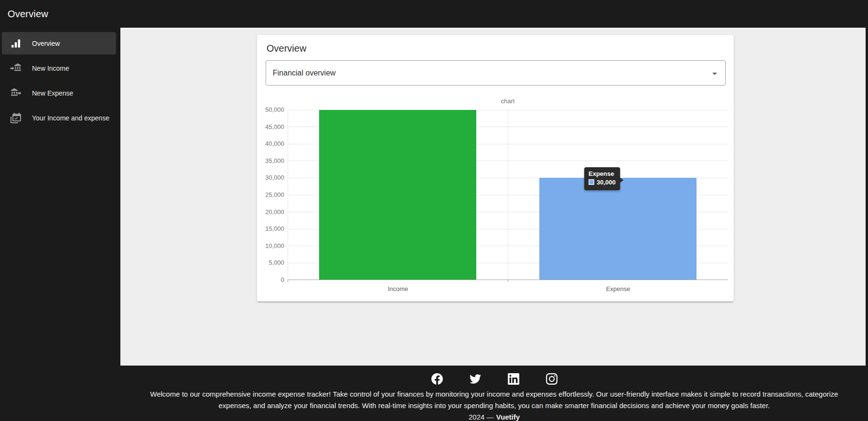 This screenshot has width=868, height=421. I want to click on y-axis-tick-label: 50,000, so click(267, 110).